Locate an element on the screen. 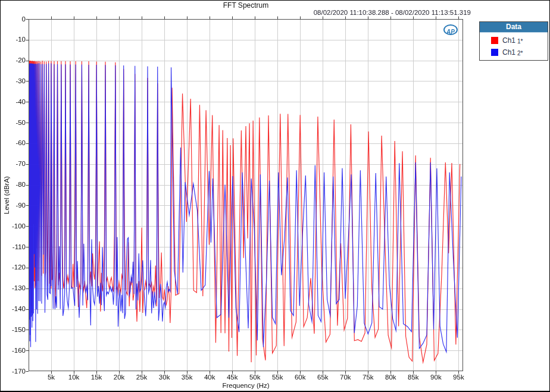 The height and width of the screenshot is (392, 550). y-tick-label: -120 is located at coordinates (17, 267).